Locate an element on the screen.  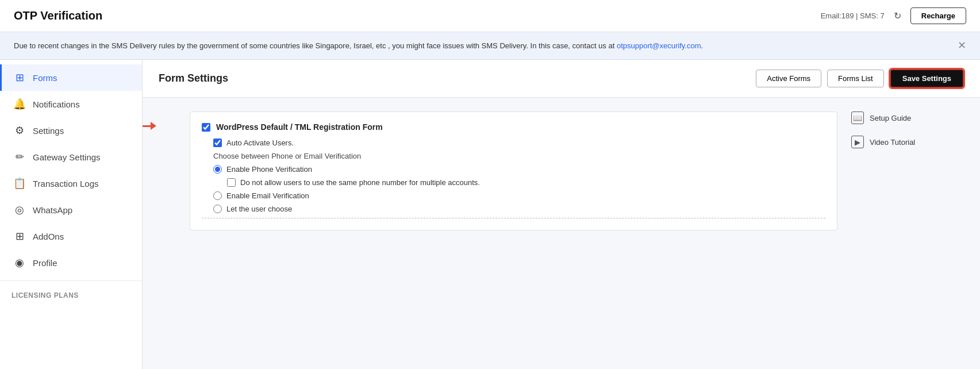
banner-close-button: ✕ is located at coordinates (962, 46).